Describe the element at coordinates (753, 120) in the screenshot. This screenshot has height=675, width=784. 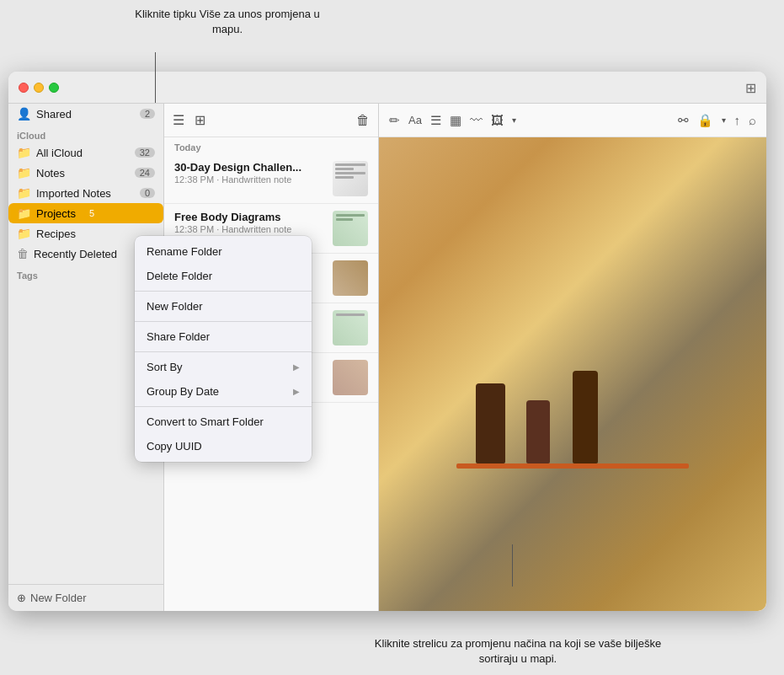
I see `search-icon: ⌕` at that location.